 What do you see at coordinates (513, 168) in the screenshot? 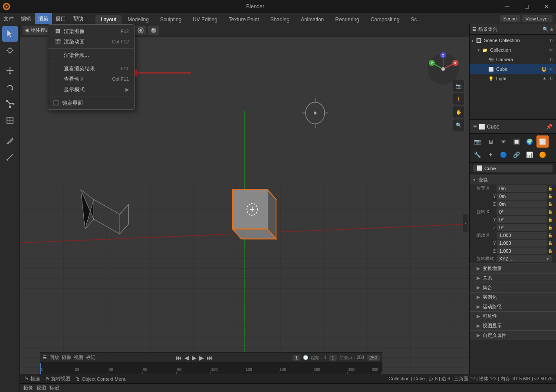
I see `object-name-field: ⬜ Cube` at bounding box center [513, 168].